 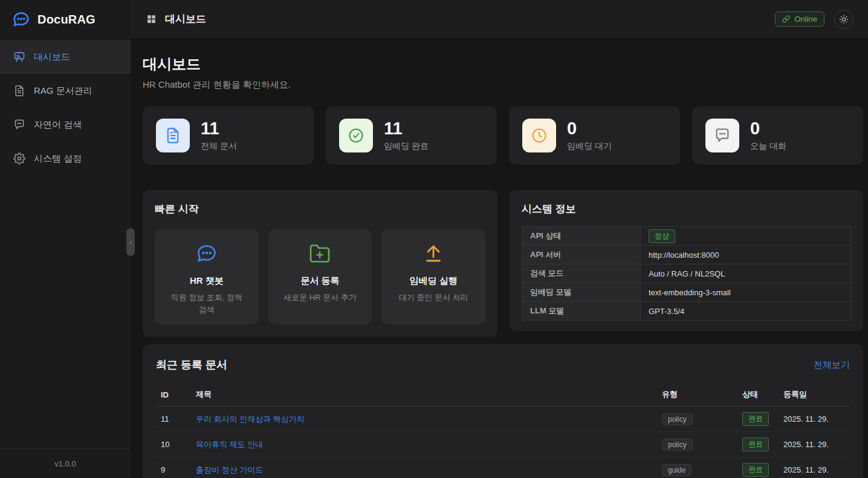 I want to click on grid-menu-icon, so click(x=151, y=19).